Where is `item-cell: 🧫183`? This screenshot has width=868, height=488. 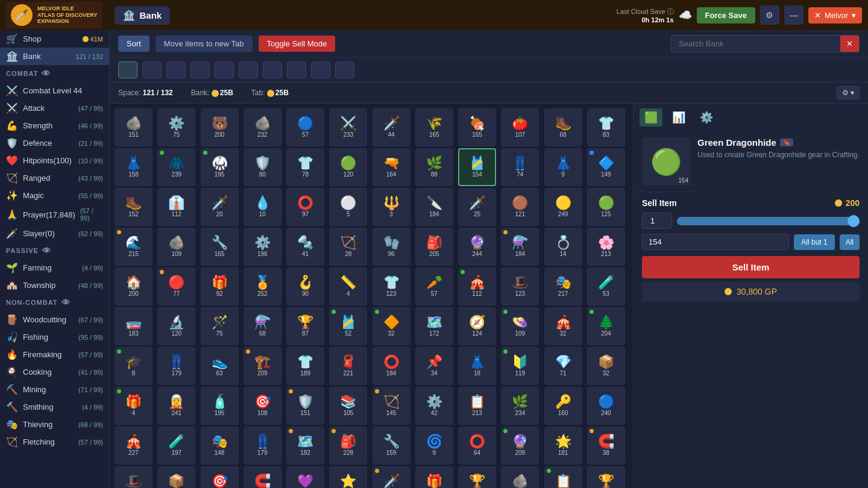 item-cell: 🧫183 is located at coordinates (134, 327).